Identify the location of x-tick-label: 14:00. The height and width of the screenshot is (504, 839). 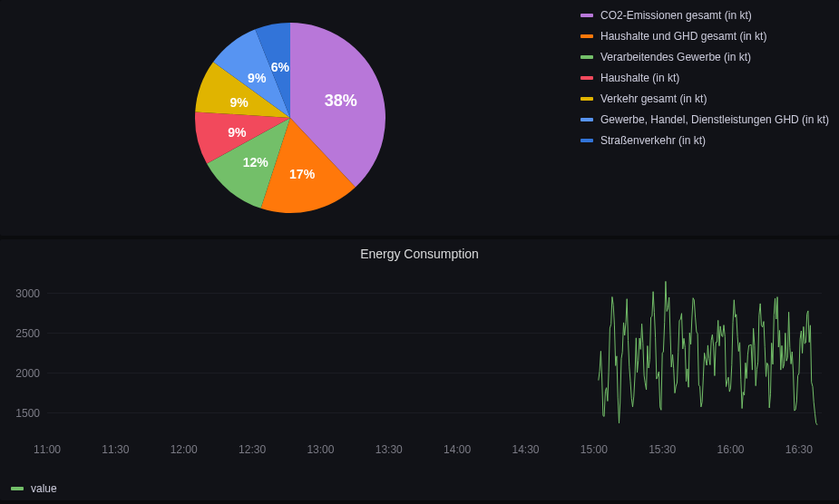
(457, 450).